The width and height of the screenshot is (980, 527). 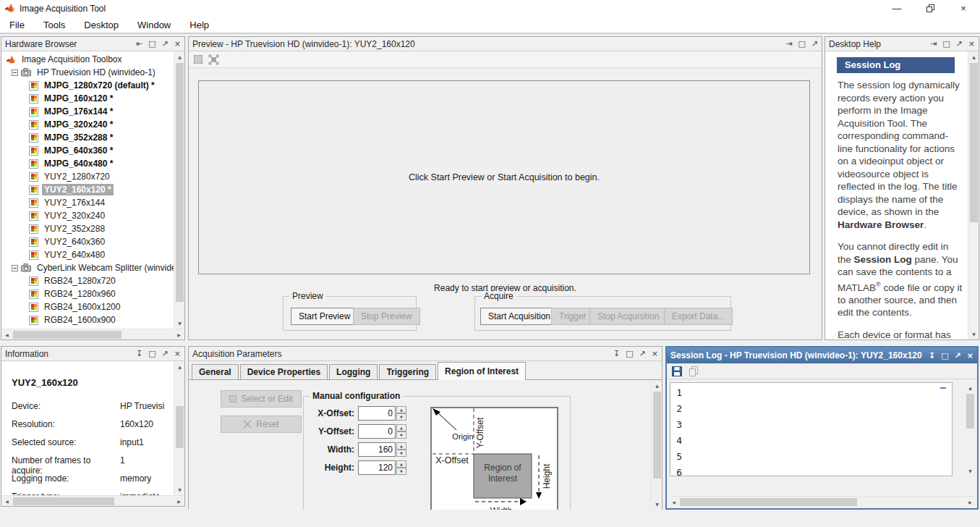 I want to click on tab-triggering: Triggering, so click(x=408, y=372).